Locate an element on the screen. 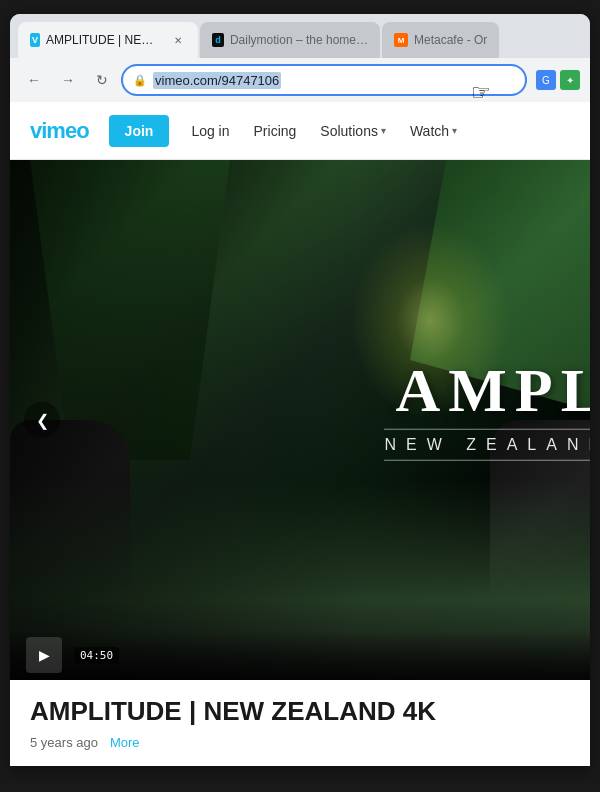 This screenshot has height=792, width=600. page-title: AMPLITUDE | NEW ZEALAND 4K is located at coordinates (300, 712).